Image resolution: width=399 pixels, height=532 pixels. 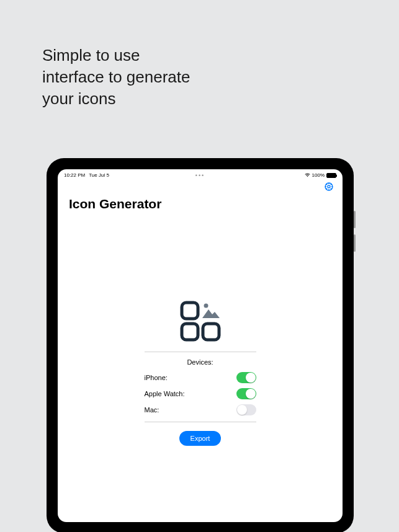 I want to click on status-time: 10:22 PM, so click(x=74, y=175).